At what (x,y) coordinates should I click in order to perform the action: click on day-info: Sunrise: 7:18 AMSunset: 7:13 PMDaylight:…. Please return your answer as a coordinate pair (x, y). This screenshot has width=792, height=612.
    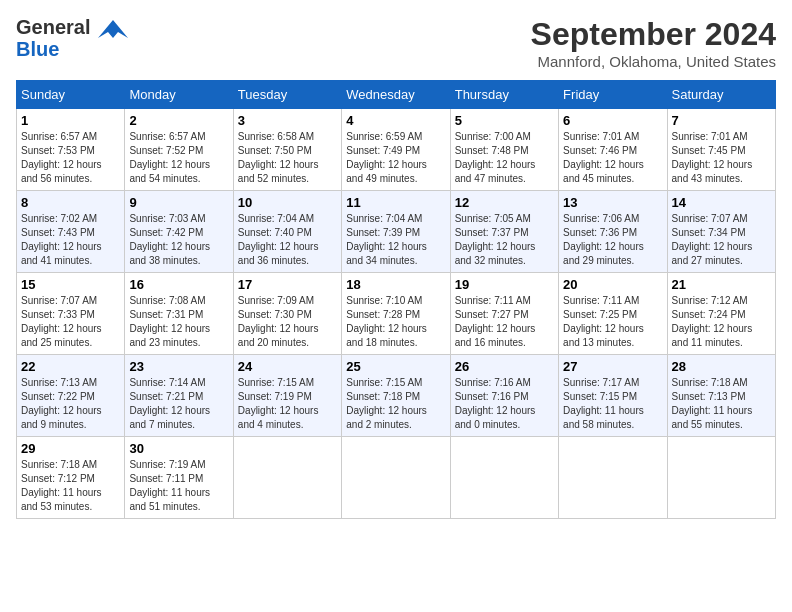
    Looking at the image, I should click on (712, 404).